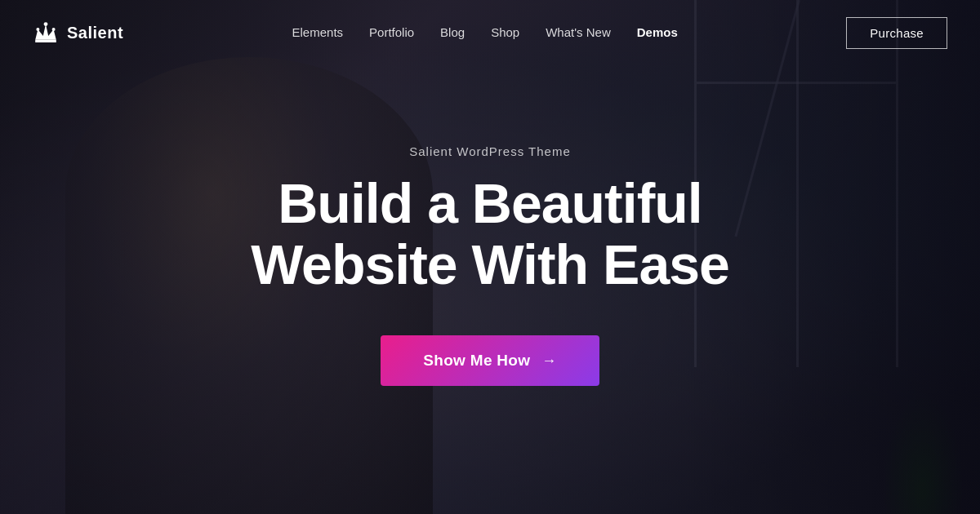 This screenshot has height=514, width=980. Describe the element at coordinates (318, 33) in the screenshot. I see `nav-item-elements: Elements` at that location.